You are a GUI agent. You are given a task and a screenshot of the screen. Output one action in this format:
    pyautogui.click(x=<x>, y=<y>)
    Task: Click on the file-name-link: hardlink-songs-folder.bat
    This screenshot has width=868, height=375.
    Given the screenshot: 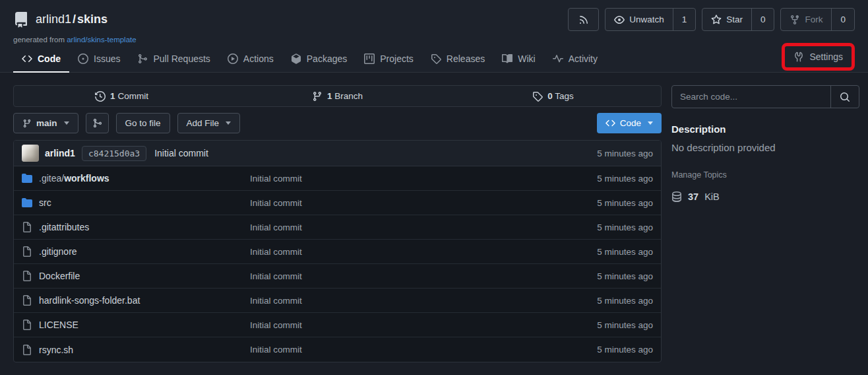 What is the action you would take?
    pyautogui.click(x=90, y=300)
    